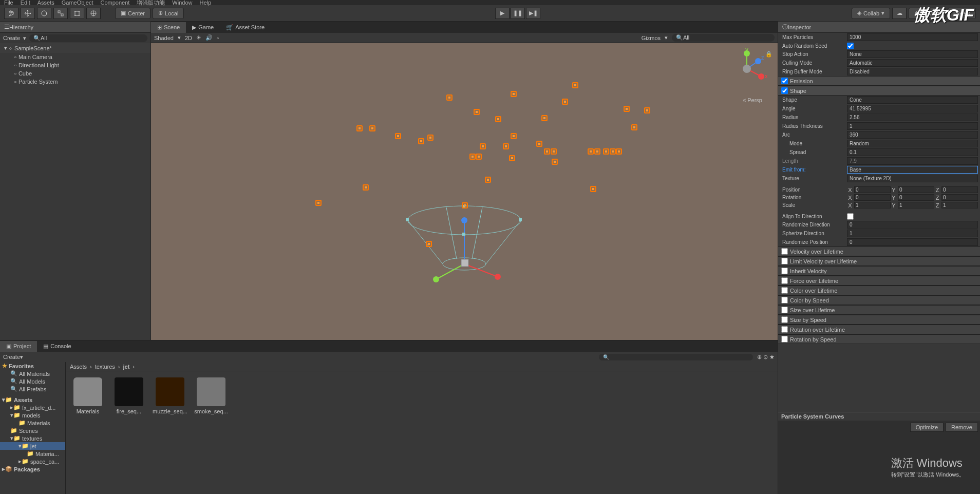 Image resolution: width=980 pixels, height=494 pixels. I want to click on module-force: Force over Lifetime, so click(879, 280).